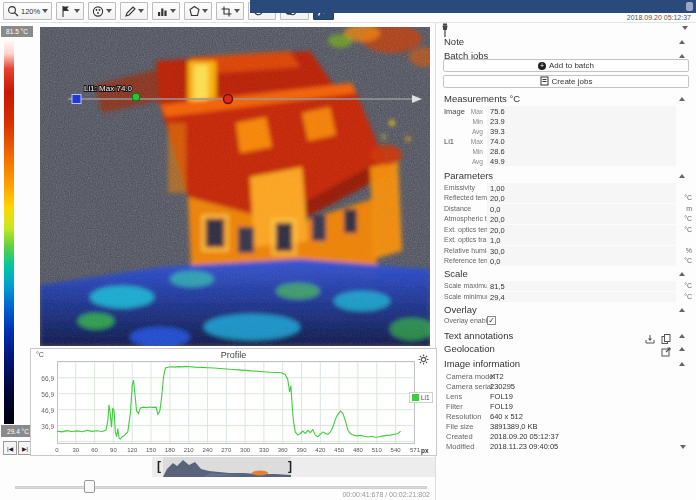 The image size is (696, 500). Describe the element at coordinates (454, 112) in the screenshot. I see `measurement-name: Image` at that location.